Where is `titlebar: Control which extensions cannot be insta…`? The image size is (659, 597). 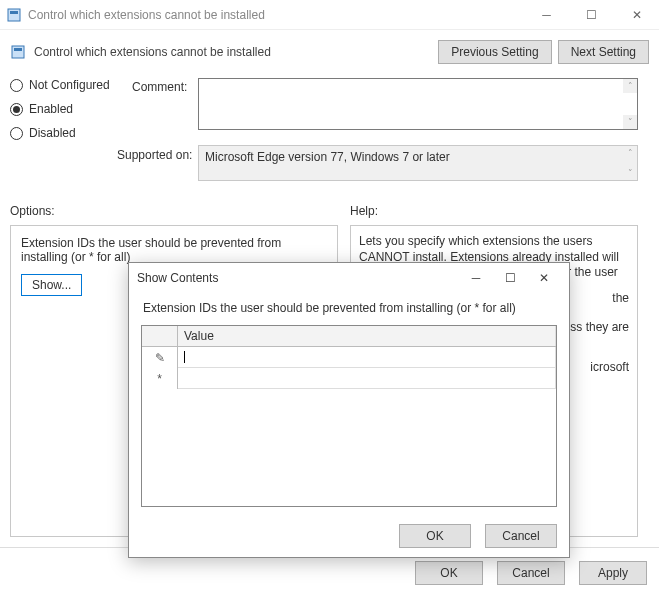
titlebar: Control which extensions cannot be insta… is located at coordinates (330, 15).